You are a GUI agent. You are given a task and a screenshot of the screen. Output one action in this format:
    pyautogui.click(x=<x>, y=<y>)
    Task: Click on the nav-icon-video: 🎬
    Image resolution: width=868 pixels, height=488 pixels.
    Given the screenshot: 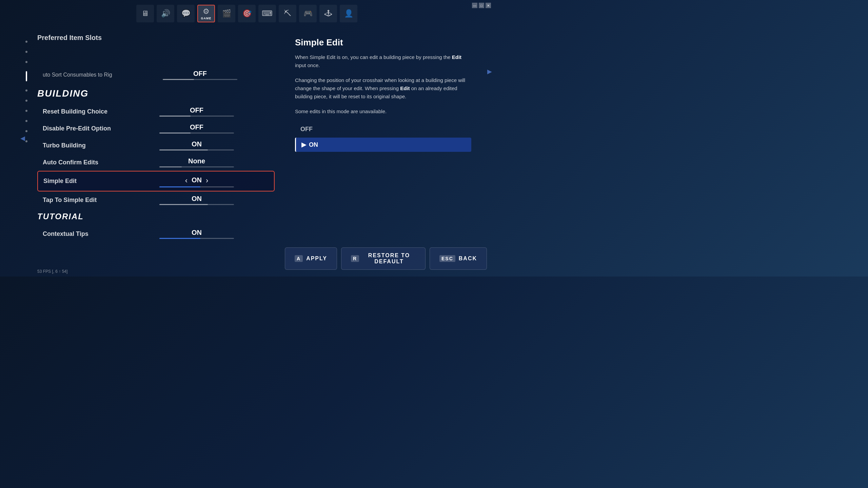 What is the action you would take?
    pyautogui.click(x=226, y=14)
    